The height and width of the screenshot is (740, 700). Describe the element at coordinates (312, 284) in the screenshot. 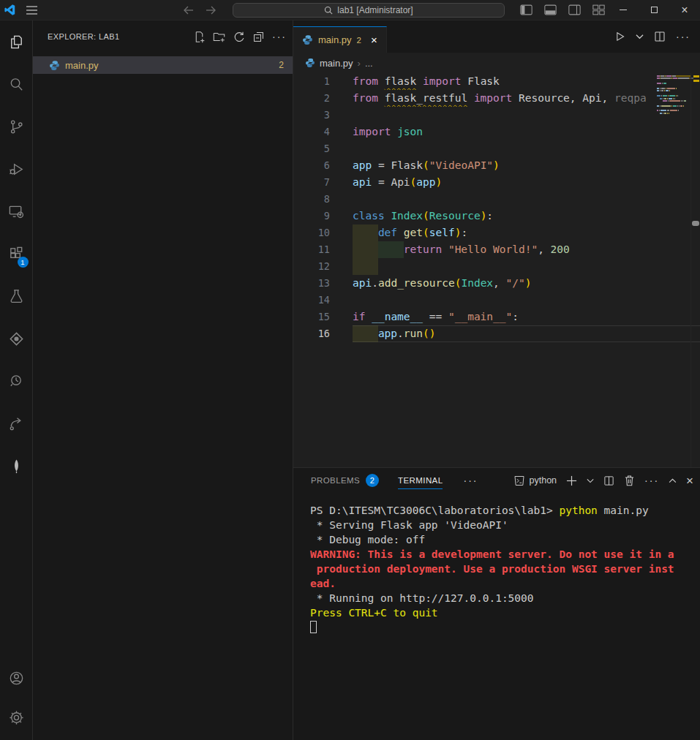

I see `line-number: 13` at that location.